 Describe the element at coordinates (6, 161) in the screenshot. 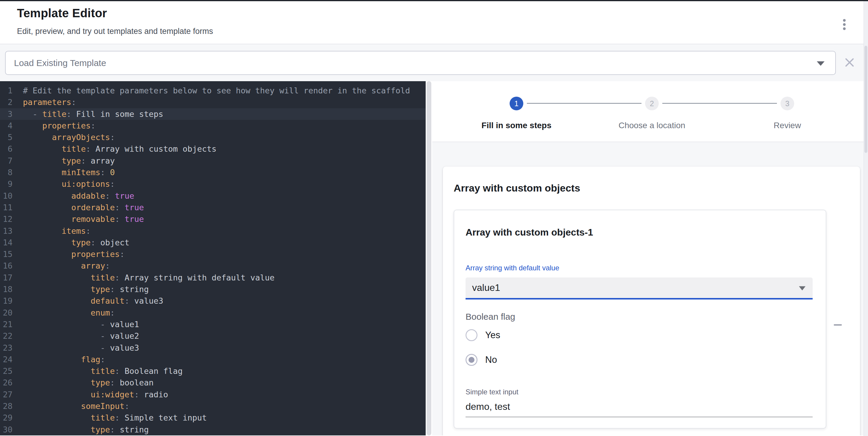

I see `line-number: 7` at that location.